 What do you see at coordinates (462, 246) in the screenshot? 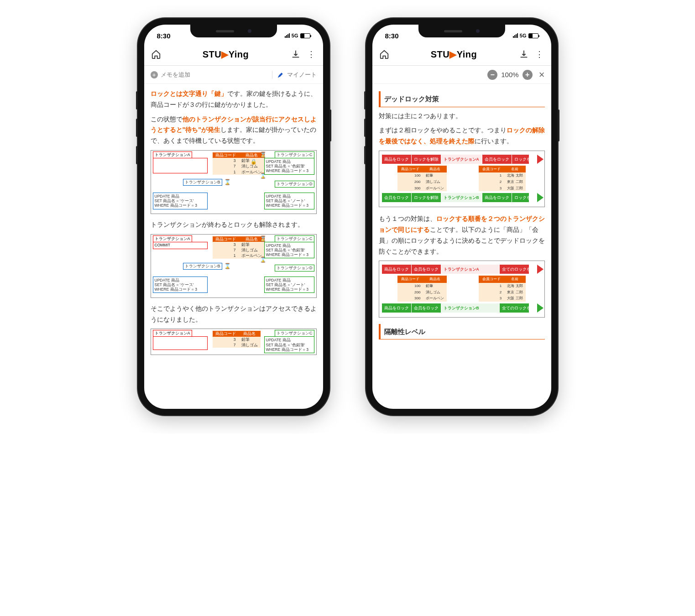
I see `content: デッドロック対策 対策には主に２つあります。 まずは２相ロックをやめることです。…` at bounding box center [462, 246].